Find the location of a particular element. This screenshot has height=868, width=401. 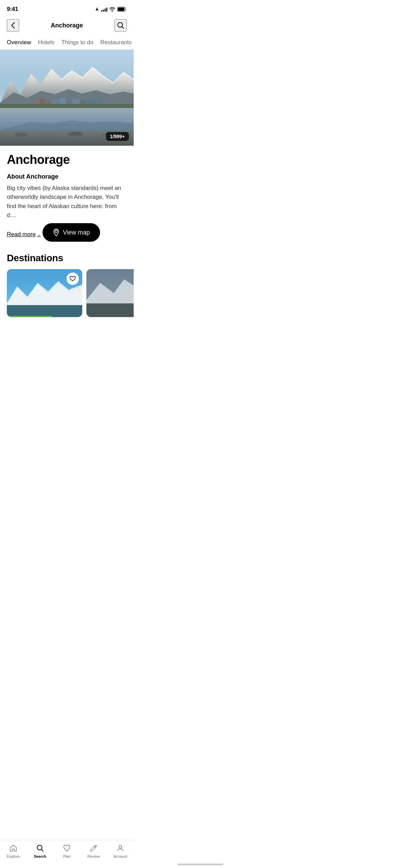

photo-counter: 1/999+ is located at coordinates (117, 136).